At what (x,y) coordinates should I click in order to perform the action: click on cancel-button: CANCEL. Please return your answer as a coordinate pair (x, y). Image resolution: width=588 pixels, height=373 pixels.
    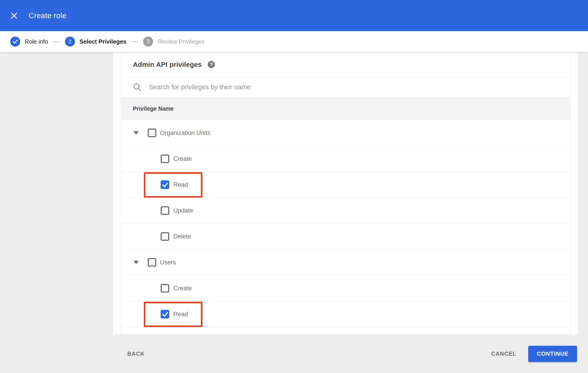
    Looking at the image, I should click on (504, 354).